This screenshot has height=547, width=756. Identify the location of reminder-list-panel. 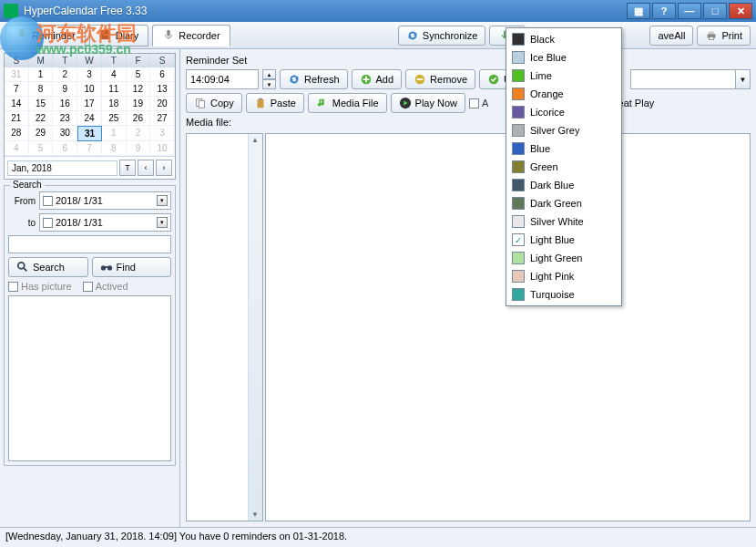
(224, 327).